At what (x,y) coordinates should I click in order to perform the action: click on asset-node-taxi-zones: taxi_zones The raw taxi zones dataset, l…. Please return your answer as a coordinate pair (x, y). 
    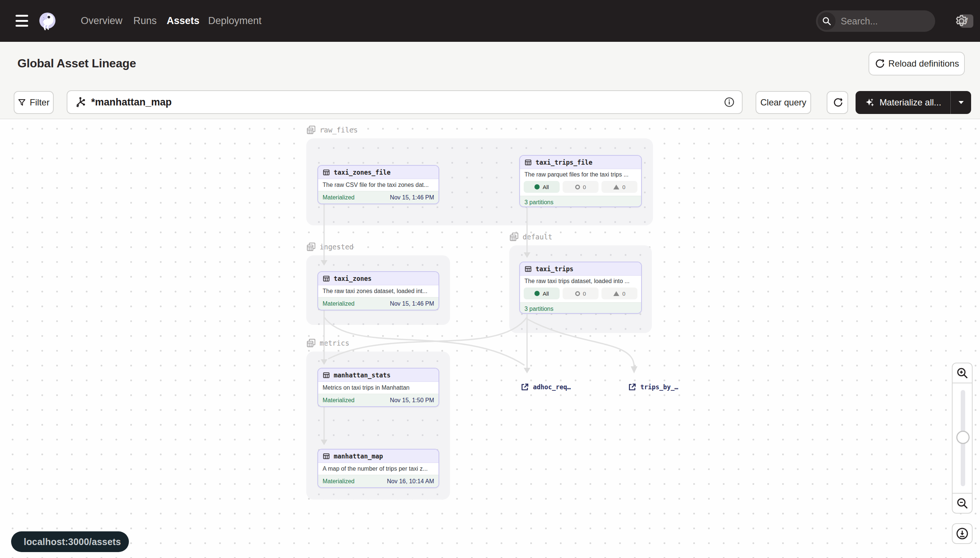
    Looking at the image, I should click on (378, 291).